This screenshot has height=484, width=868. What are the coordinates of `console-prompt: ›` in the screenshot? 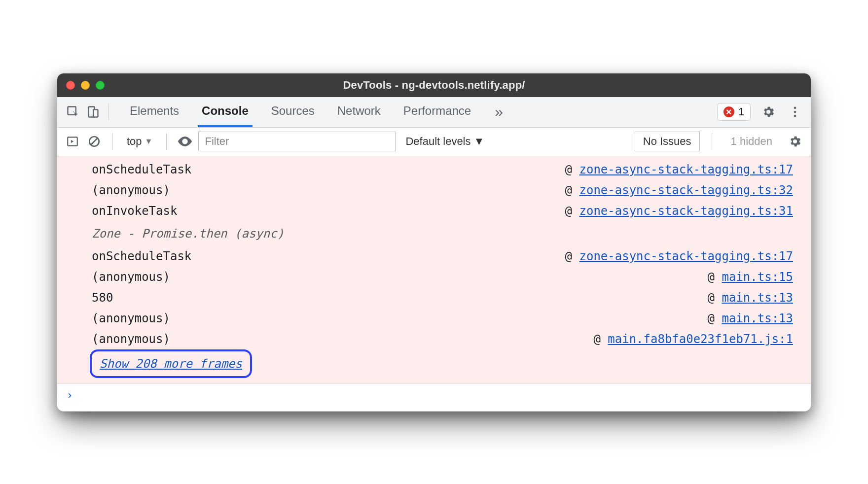 It's located at (434, 397).